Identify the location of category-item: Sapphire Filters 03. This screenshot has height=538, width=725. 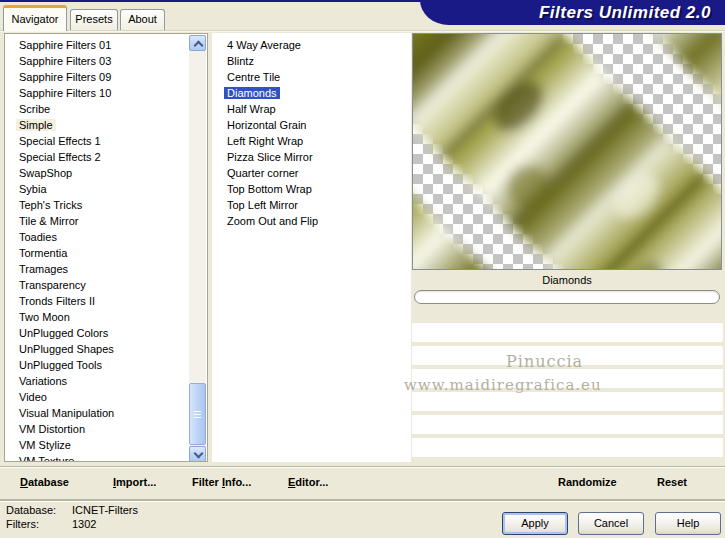
(97, 61).